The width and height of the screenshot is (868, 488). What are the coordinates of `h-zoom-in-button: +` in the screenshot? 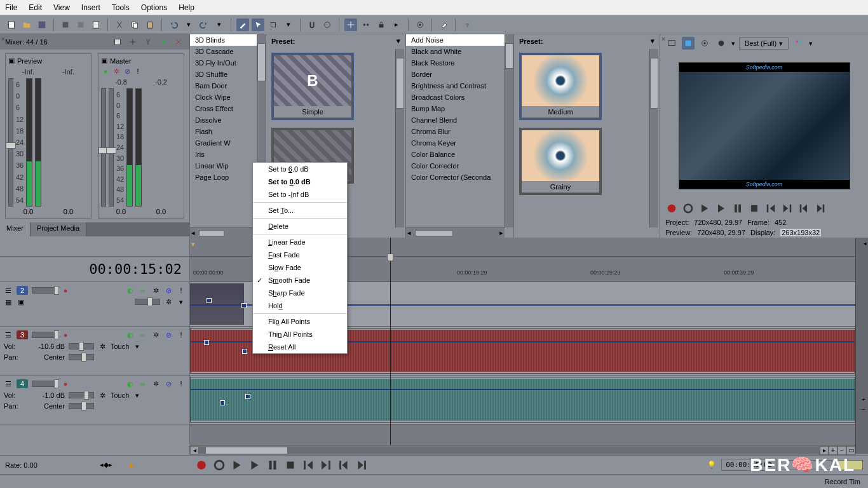 It's located at (833, 451).